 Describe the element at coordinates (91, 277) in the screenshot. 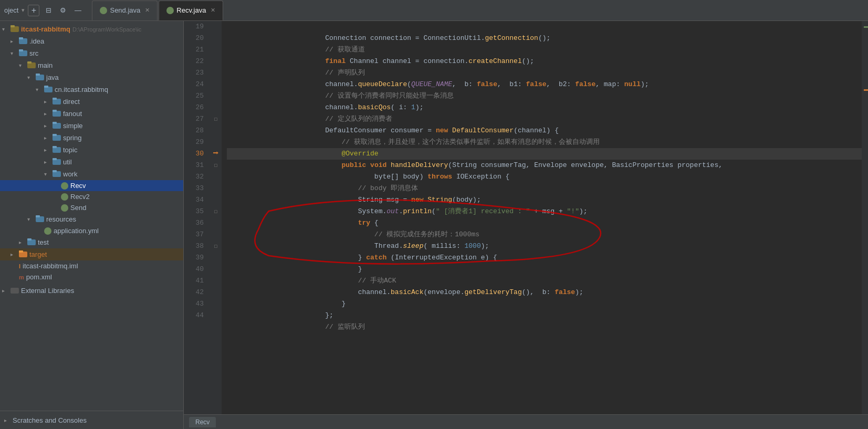

I see `sidebar-item-pom: m pom.xml` at that location.